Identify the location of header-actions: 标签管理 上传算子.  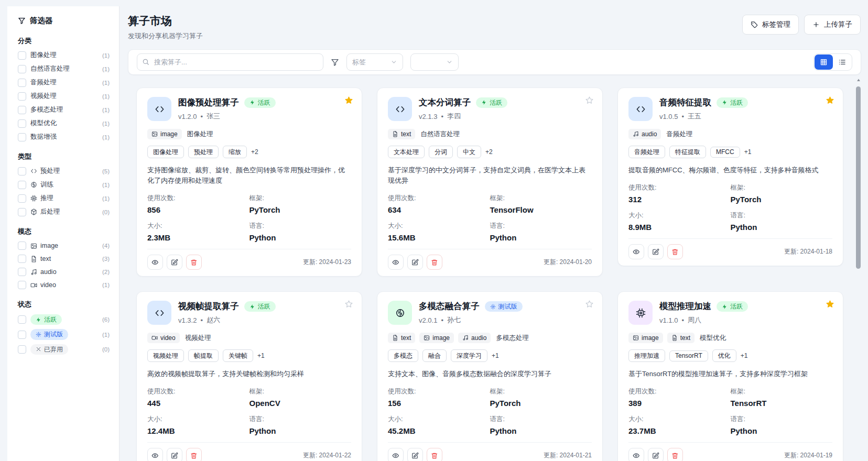
(801, 25).